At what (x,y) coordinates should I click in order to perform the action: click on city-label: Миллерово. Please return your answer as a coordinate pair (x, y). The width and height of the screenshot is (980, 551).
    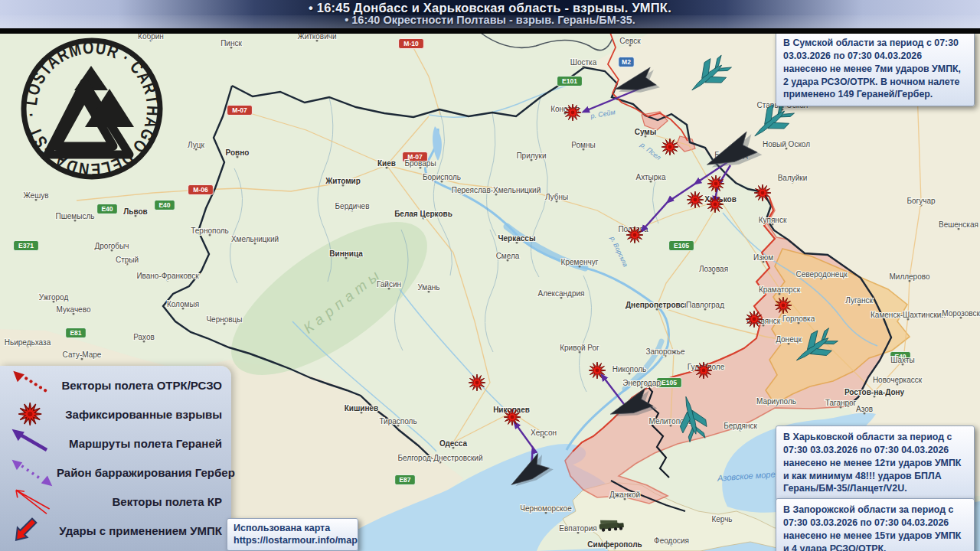
    Looking at the image, I should click on (910, 277).